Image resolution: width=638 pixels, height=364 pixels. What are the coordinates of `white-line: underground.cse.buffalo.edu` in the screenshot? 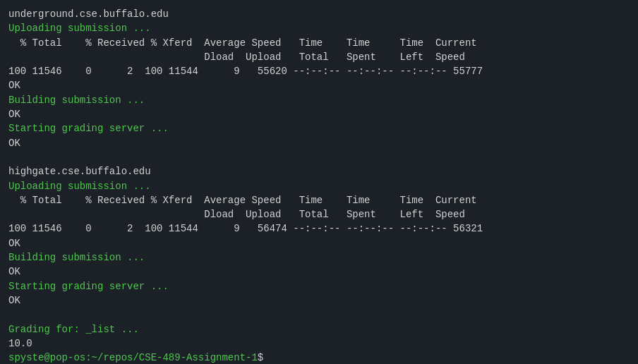 It's located at (319, 14).